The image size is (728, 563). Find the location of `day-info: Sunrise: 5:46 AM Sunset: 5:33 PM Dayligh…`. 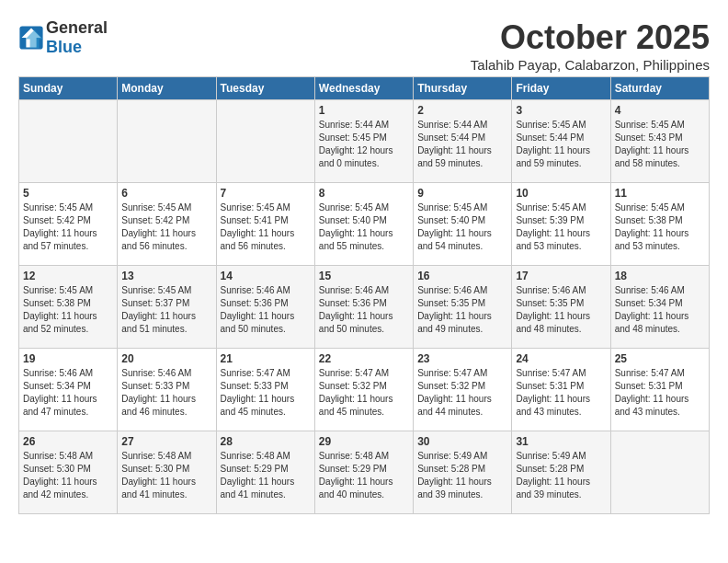

day-info: Sunrise: 5:46 AM Sunset: 5:33 PM Dayligh… is located at coordinates (166, 393).